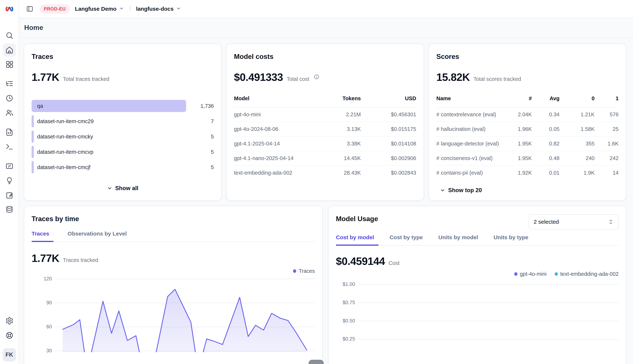 This screenshot has width=633, height=364. Describe the element at coordinates (64, 167) in the screenshot. I see `bar-label: dataset-run-item-cmcjf` at that location.